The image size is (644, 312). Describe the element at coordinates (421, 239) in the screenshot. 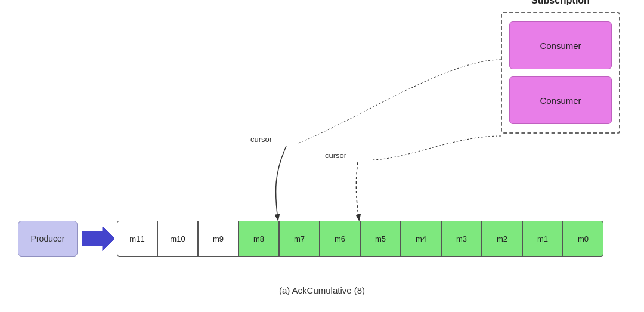

I see `msg-cell-m4: m4` at that location.